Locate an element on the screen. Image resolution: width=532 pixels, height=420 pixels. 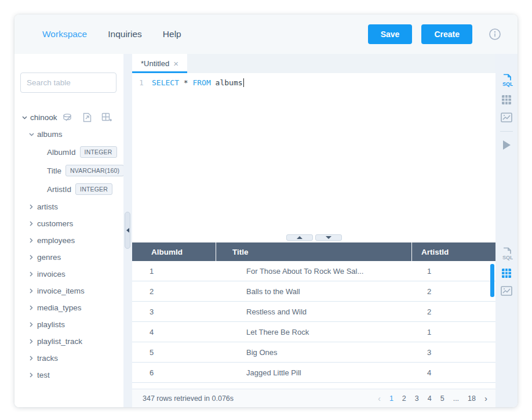
expand-results-button is located at coordinates (329, 238).